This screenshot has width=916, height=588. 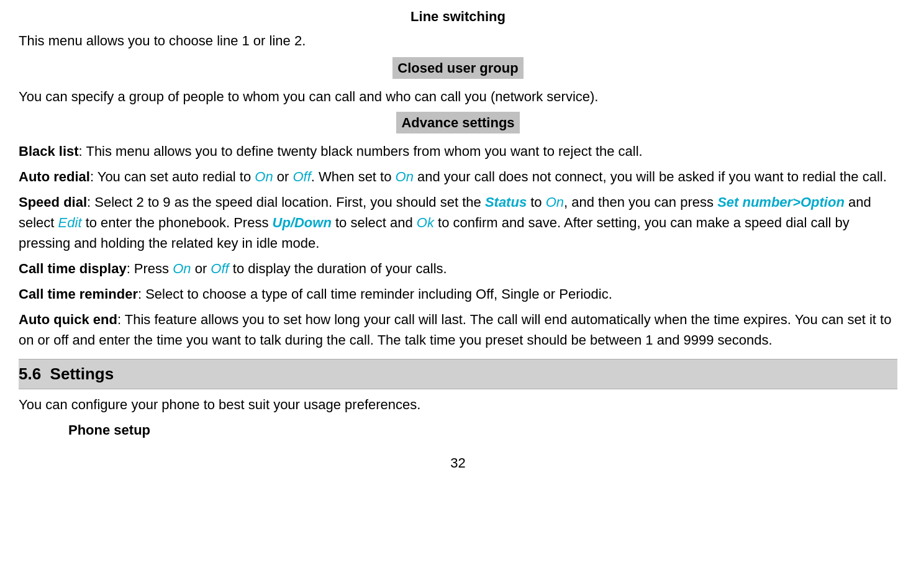 What do you see at coordinates (458, 294) in the screenshot?
I see `call-time-reminder-text: Call time reminder: Select to choose a t…` at bounding box center [458, 294].